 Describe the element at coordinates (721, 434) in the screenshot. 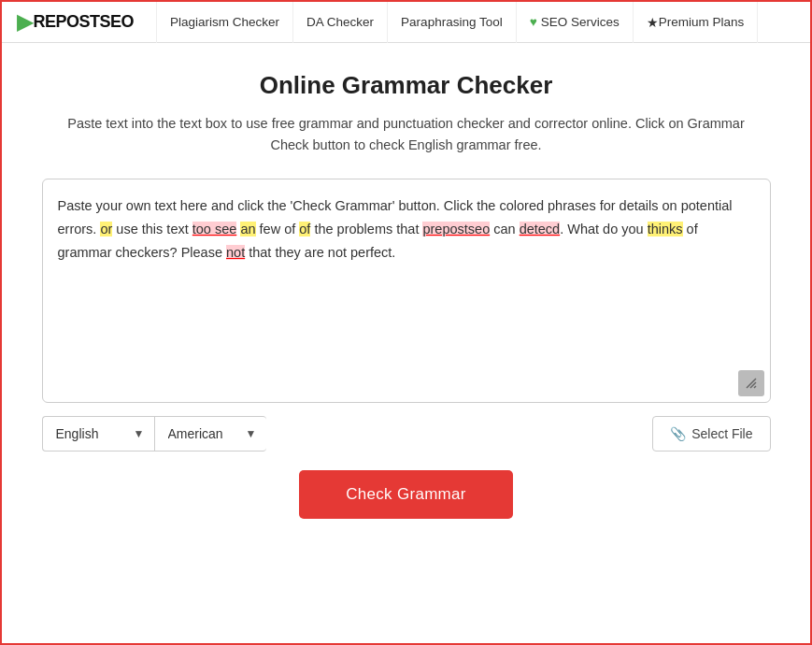

I see `select-file-label: Select File` at that location.